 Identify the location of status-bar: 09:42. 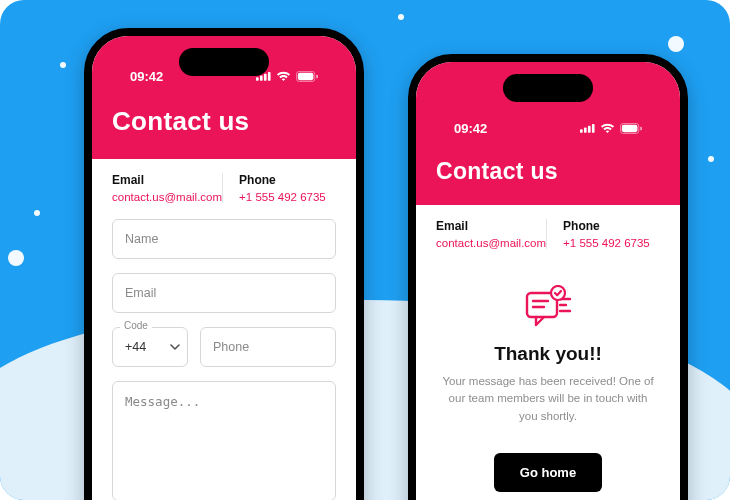
(548, 121).